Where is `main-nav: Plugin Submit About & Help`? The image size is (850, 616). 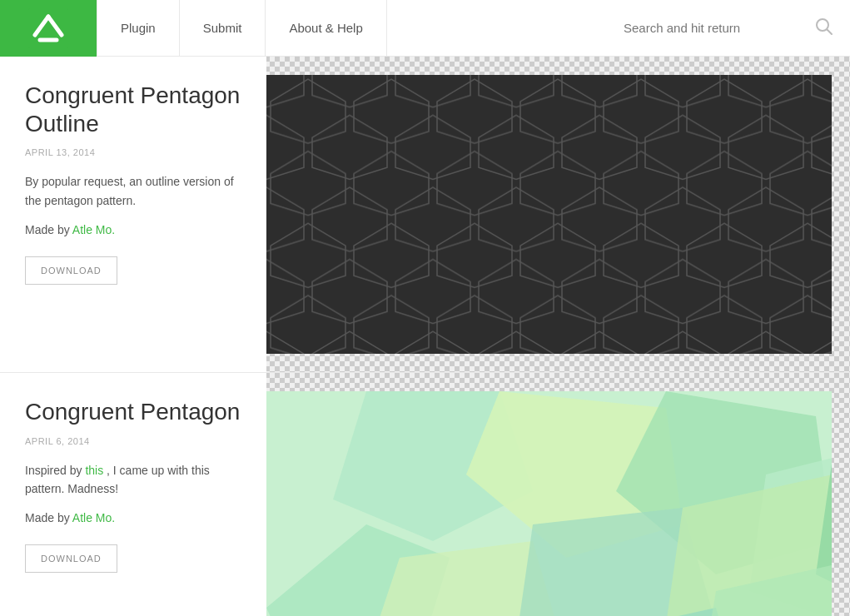
main-nav: Plugin Submit About & Help is located at coordinates (241, 28).